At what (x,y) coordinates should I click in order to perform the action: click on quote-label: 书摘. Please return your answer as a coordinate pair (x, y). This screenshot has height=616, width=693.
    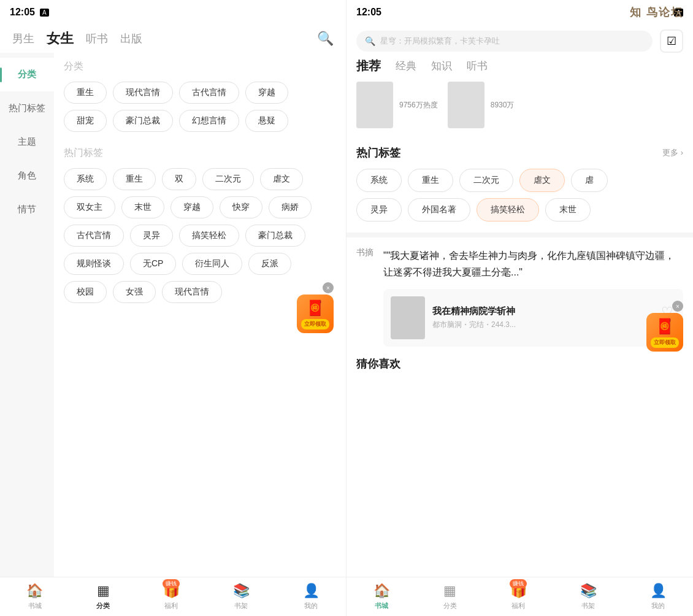
    Looking at the image, I should click on (365, 253).